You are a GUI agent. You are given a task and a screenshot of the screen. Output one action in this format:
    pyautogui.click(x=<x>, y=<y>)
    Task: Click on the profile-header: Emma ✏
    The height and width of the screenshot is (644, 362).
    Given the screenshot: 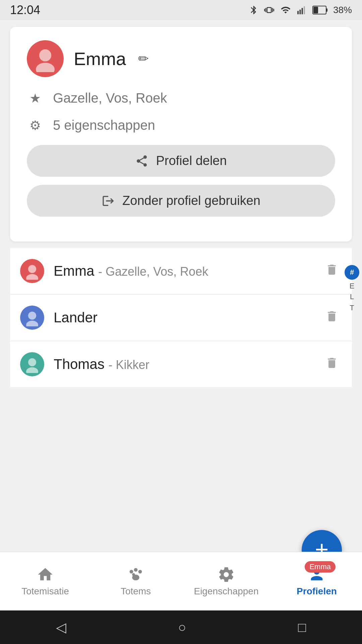 What is the action you would take?
    pyautogui.click(x=181, y=59)
    